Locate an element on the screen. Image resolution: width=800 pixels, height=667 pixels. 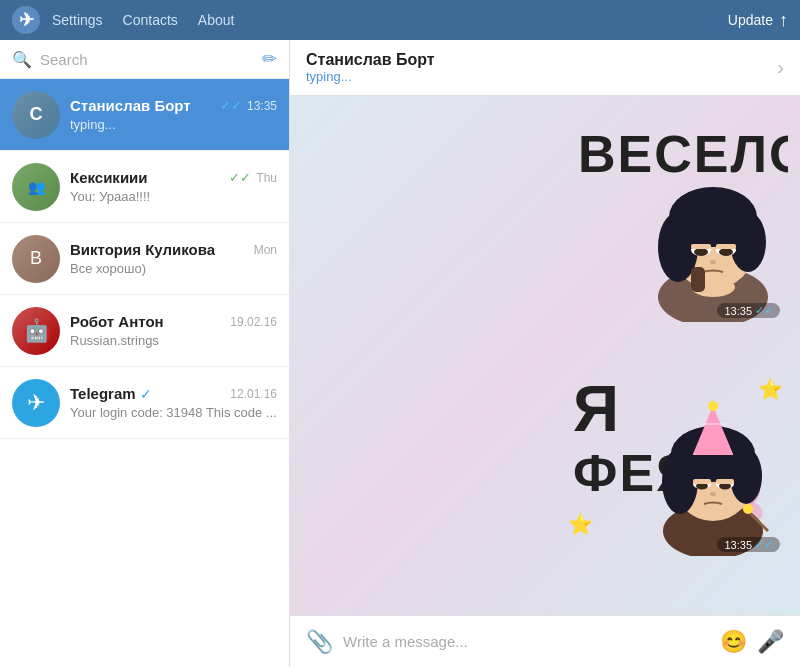
contacts-menu-item: Contacts is located at coordinates (150, 20).